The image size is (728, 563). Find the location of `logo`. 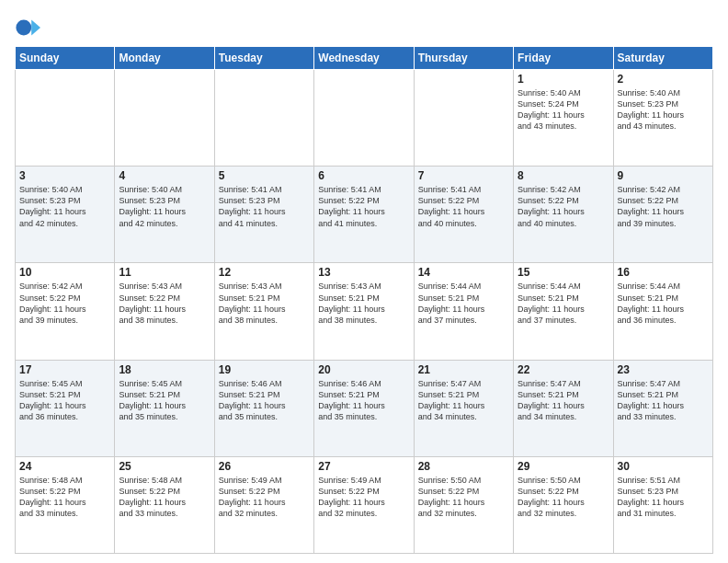

logo is located at coordinates (29, 28).